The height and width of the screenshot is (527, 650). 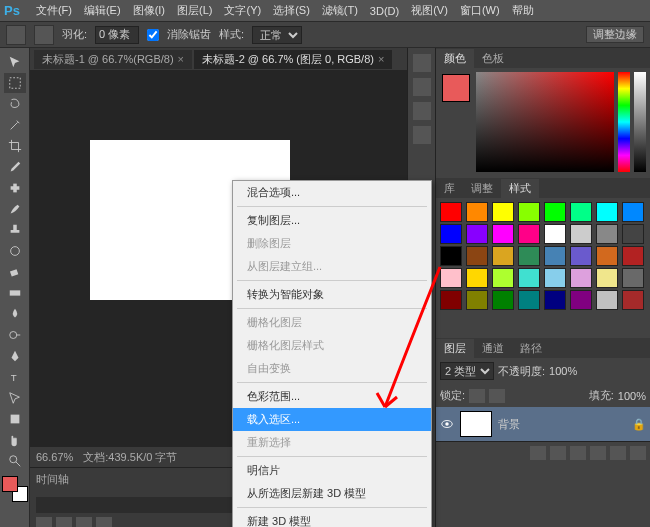 I want to click on history-brush-tool, so click(x=15, y=251).